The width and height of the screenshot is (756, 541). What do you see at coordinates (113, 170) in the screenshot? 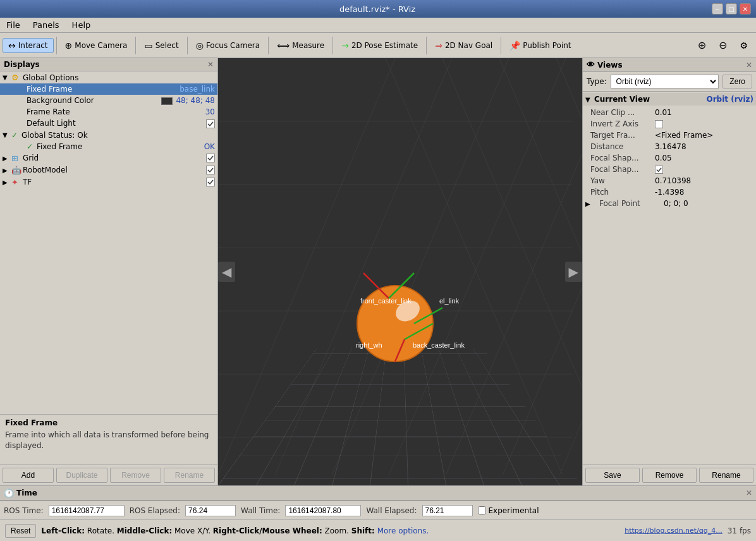
I see `robot-label: RobotModel` at bounding box center [113, 170].